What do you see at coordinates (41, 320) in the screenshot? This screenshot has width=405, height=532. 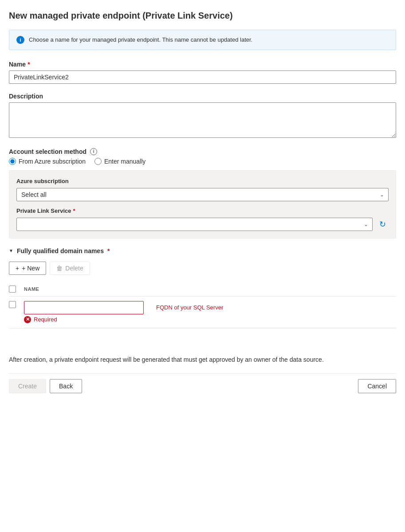 I see `required-error: ✕ Required` at bounding box center [41, 320].